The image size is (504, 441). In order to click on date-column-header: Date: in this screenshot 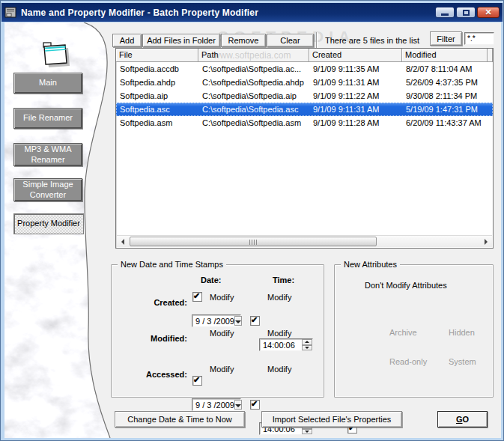, I will do `click(211, 280)`.